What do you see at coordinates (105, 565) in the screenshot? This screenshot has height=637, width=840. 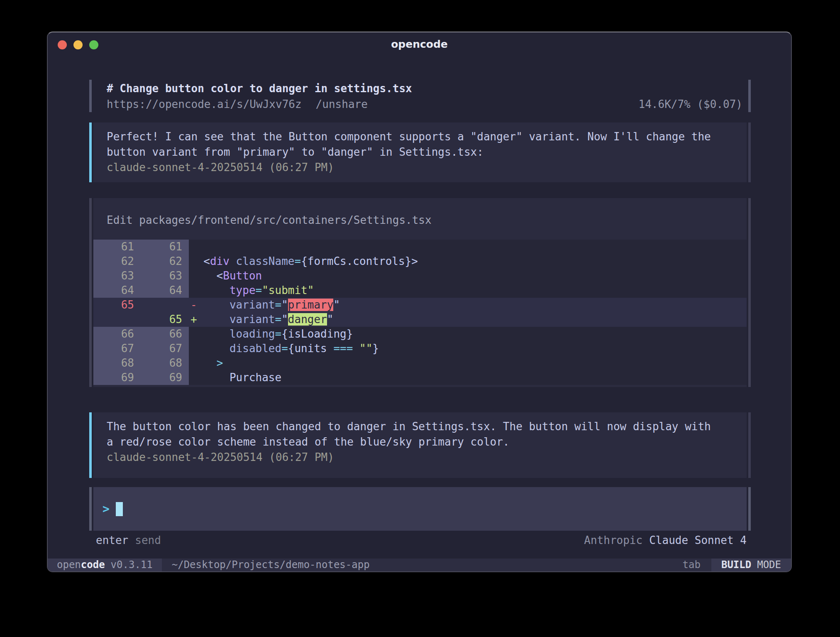 I see `app-version-chip: opencodev0.3.11` at bounding box center [105, 565].